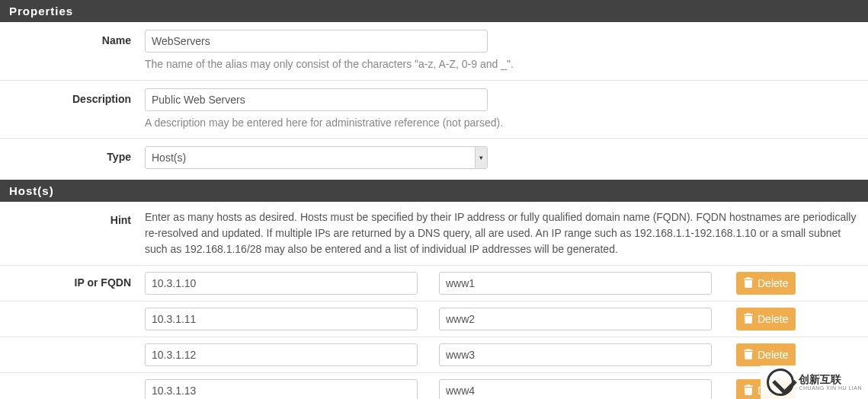  I want to click on description-help: A description may be entered here for ad…, so click(501, 123).